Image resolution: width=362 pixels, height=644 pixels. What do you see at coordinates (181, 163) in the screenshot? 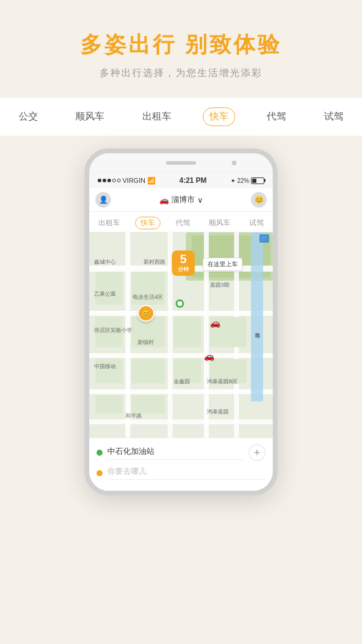
I see `phone-top-bar` at bounding box center [181, 163].